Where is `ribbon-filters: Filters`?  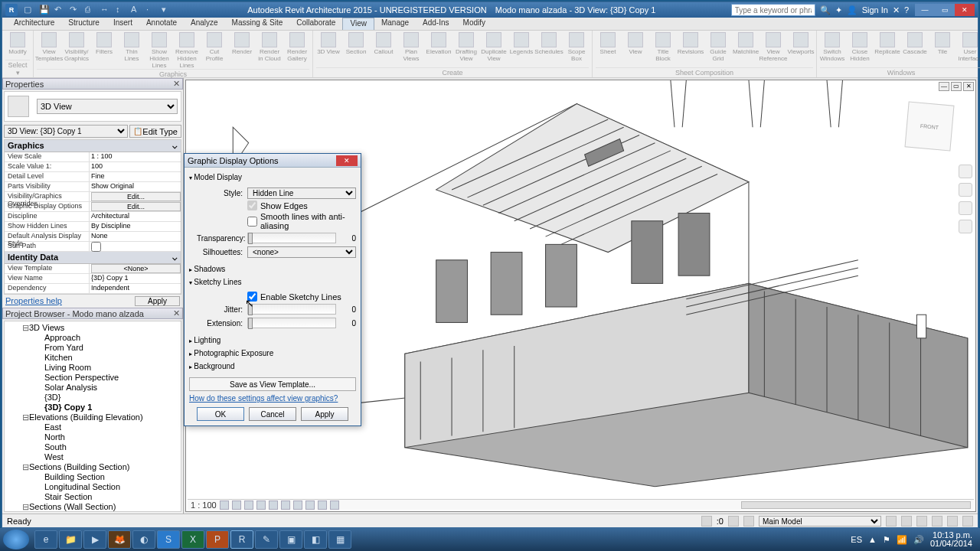
ribbon-filters: Filters is located at coordinates (104, 44).